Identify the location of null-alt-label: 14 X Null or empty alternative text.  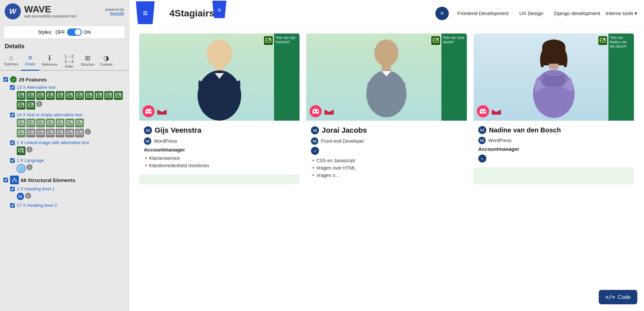
(50, 115).